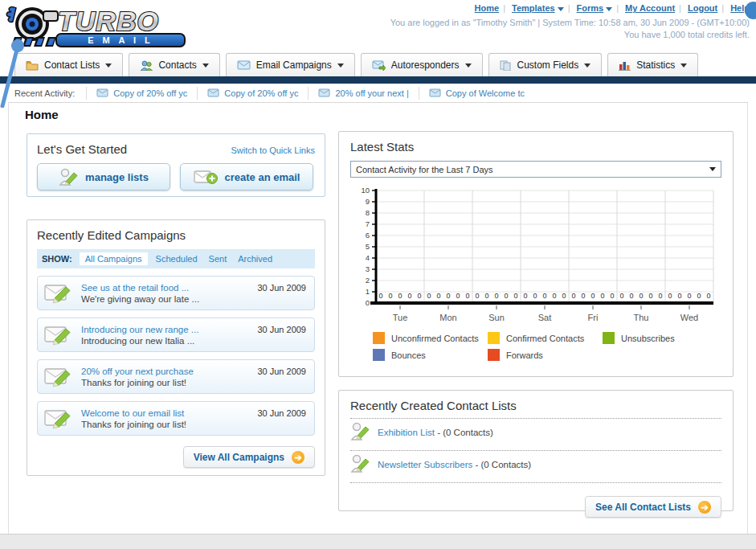  What do you see at coordinates (487, 8) in the screenshot?
I see `nav-home-link: Home` at bounding box center [487, 8].